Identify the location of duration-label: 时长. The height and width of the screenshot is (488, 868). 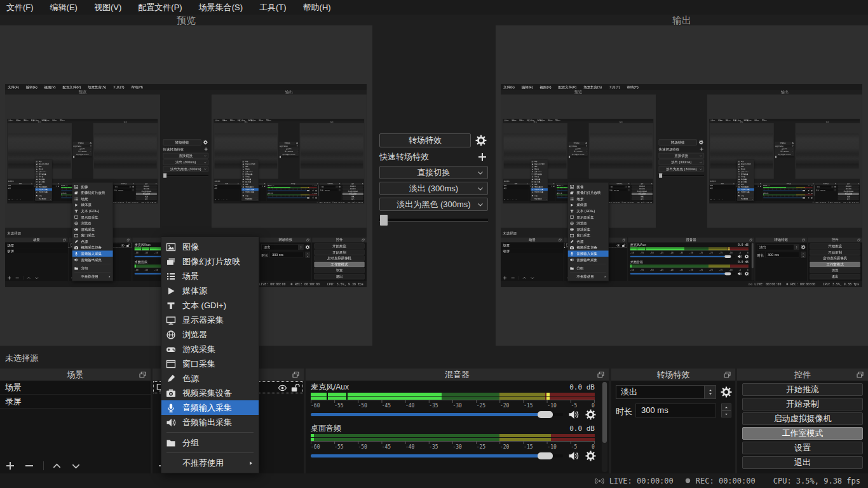
(624, 412).